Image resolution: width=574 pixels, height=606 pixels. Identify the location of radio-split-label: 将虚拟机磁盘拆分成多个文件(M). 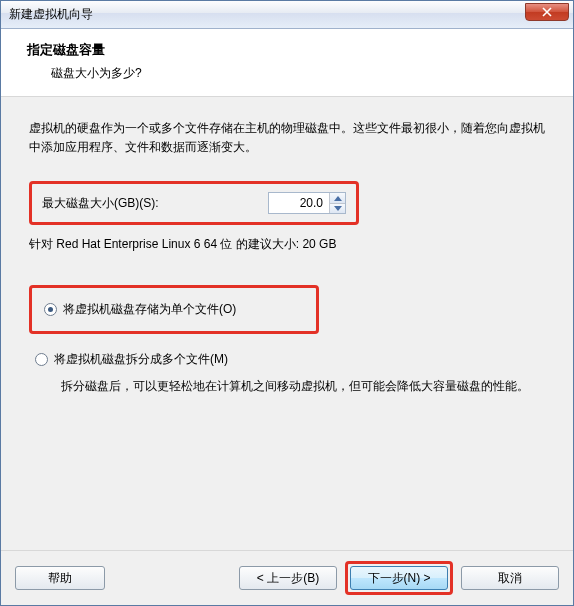
(141, 360).